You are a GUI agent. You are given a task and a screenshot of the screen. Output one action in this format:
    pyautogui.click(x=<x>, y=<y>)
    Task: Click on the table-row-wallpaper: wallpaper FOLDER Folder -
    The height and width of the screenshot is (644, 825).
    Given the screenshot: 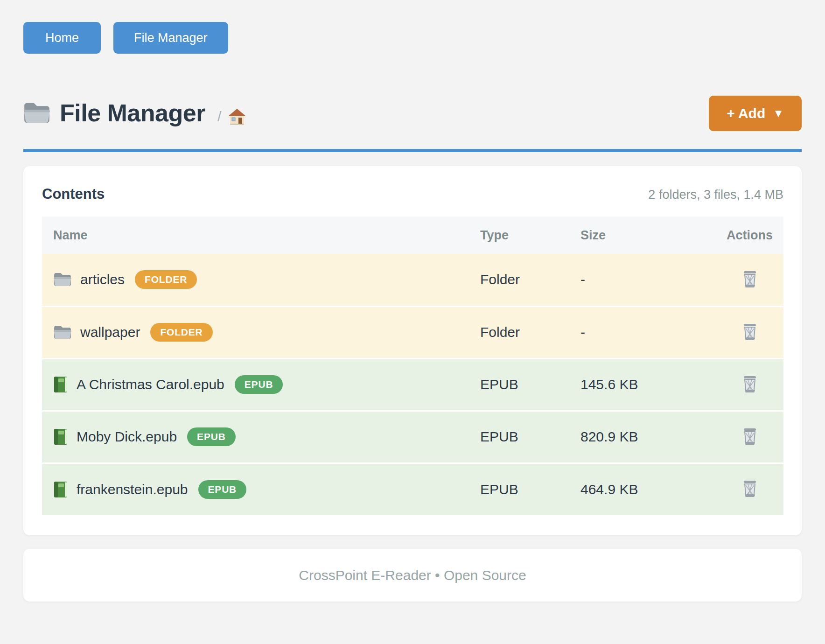 What is the action you would take?
    pyautogui.click(x=412, y=332)
    